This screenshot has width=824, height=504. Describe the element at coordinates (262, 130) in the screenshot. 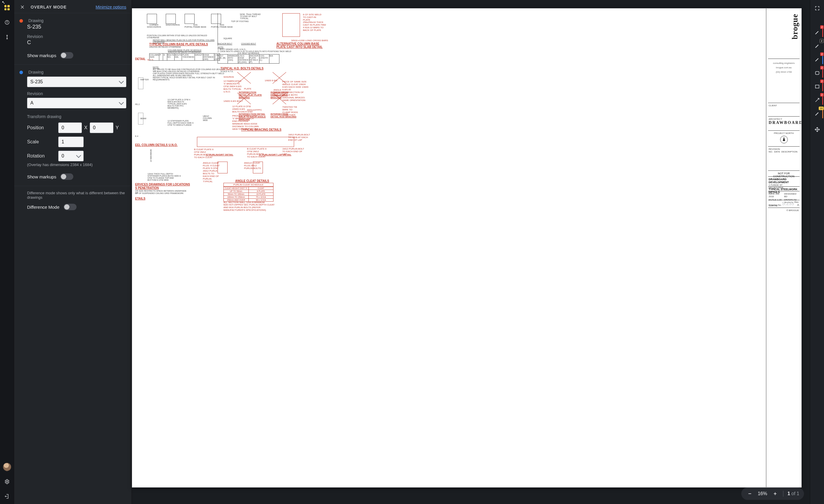

I see `heading-bracing: TYPICAL BRACING DETAILS` at that location.